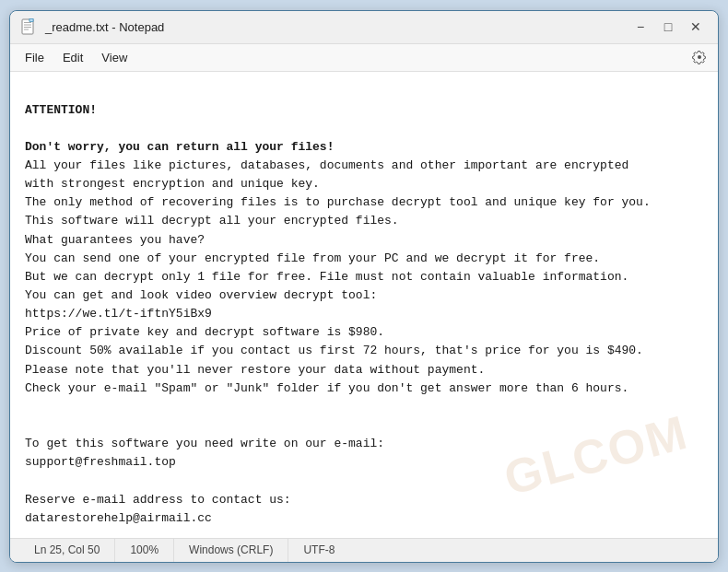  Describe the element at coordinates (699, 57) in the screenshot. I see `menu-right` at that location.